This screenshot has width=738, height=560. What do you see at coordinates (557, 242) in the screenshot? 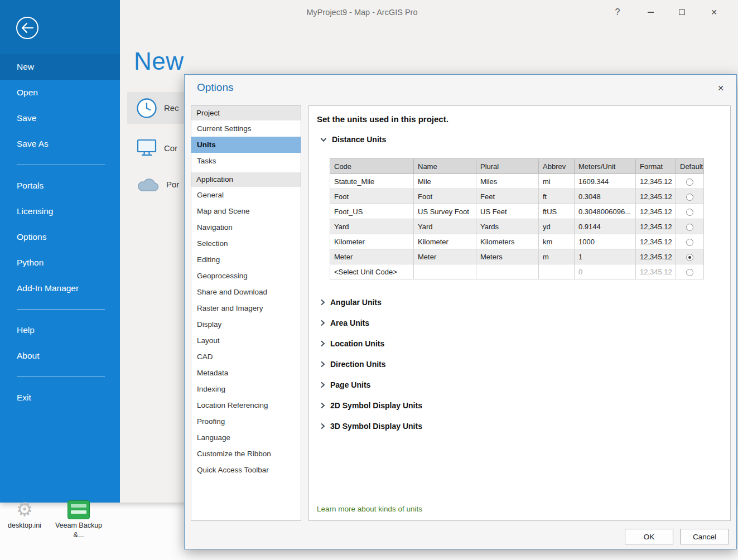
I see `cell-abbrev: km` at bounding box center [557, 242].